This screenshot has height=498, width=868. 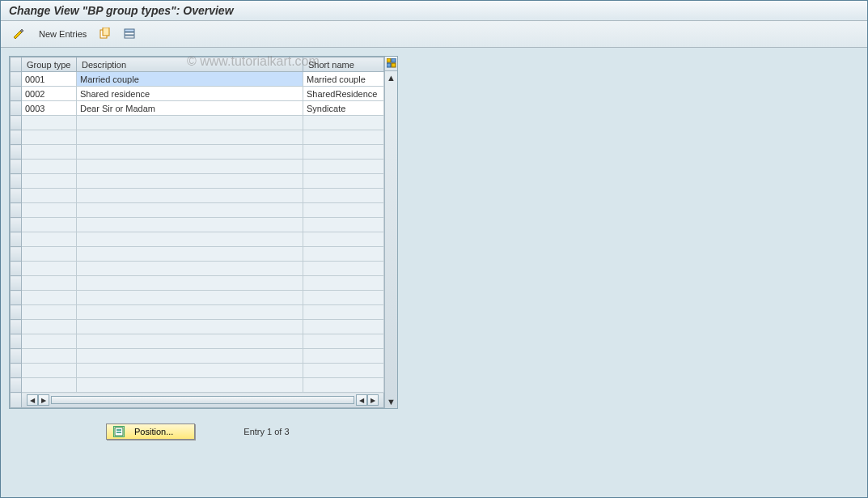 What do you see at coordinates (16, 65) in the screenshot?
I see `select-all-header` at bounding box center [16, 65].